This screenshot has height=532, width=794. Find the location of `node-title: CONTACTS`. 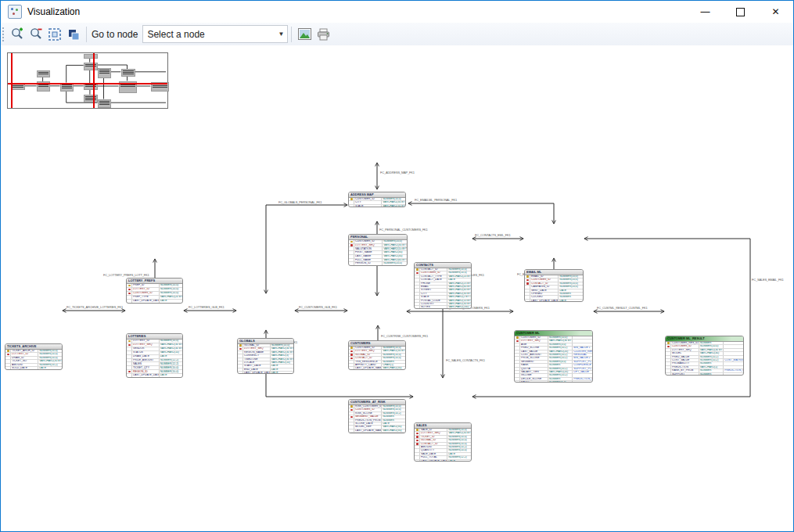

node-title: CONTACTS is located at coordinates (443, 266).